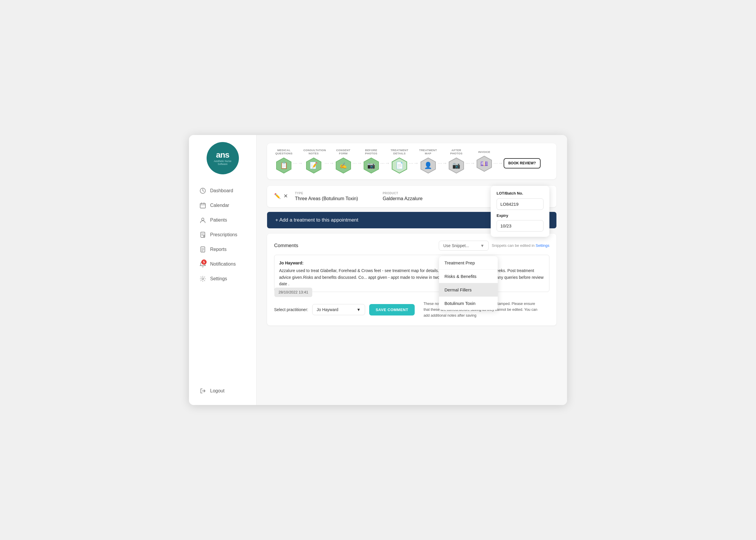 This screenshot has width=756, height=540. Describe the element at coordinates (223, 235) in the screenshot. I see `sidebar-item-prescriptions: Prescriptions` at that location.